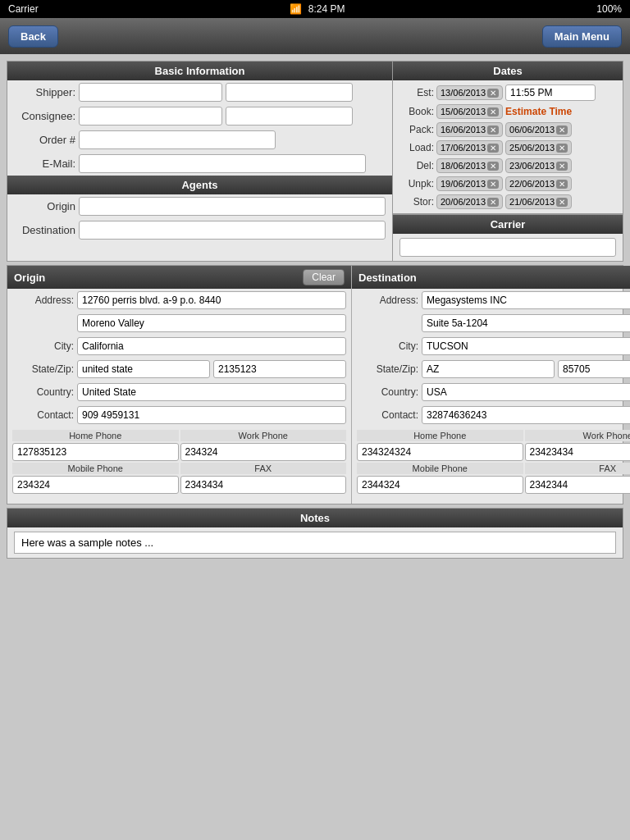  What do you see at coordinates (491, 277) in the screenshot?
I see `dest-panel-header: Destination Clear` at bounding box center [491, 277].